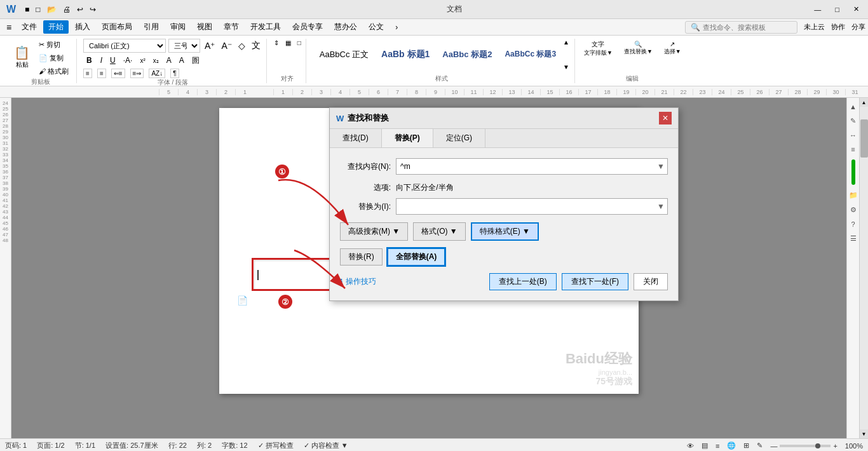 This screenshot has width=868, height=451. What do you see at coordinates (864, 138) in the screenshot?
I see `scroll-thumb` at bounding box center [864, 138].